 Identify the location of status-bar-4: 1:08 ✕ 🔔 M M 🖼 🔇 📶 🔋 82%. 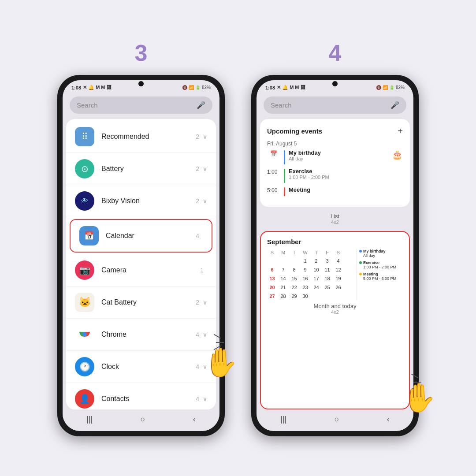
(335, 86).